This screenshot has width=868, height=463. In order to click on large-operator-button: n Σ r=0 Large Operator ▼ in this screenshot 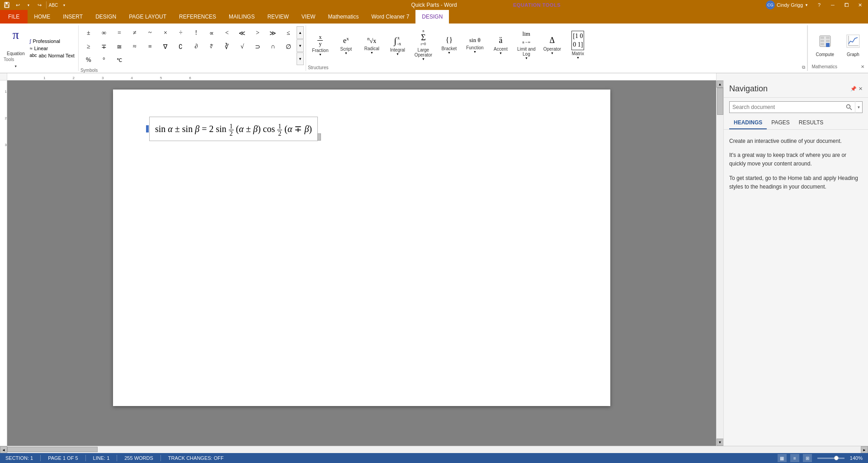, I will do `click(423, 45)`.